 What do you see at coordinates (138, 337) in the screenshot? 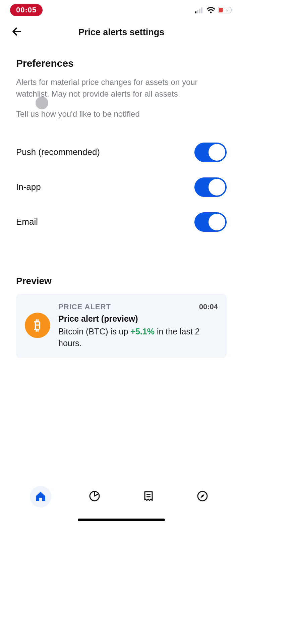
I see `preview-text: Bitcoin (BTC) is up +5.1% in the last 2 …` at bounding box center [138, 337].